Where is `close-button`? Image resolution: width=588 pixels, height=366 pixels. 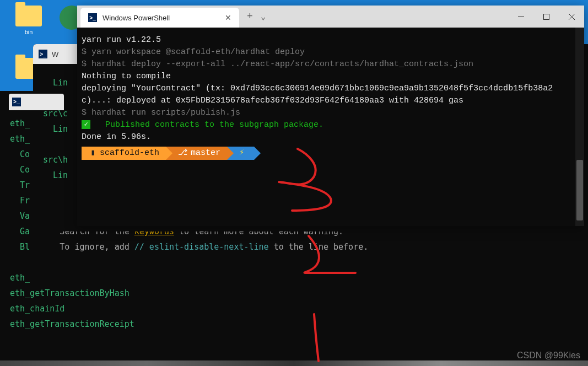
close-button is located at coordinates (571, 17).